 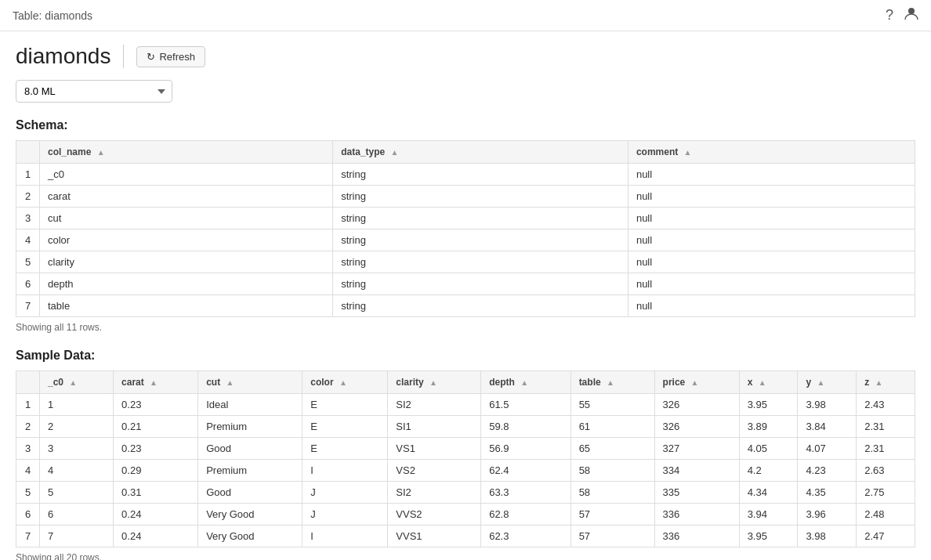 I want to click on y-cell: 4.07, so click(x=828, y=449).